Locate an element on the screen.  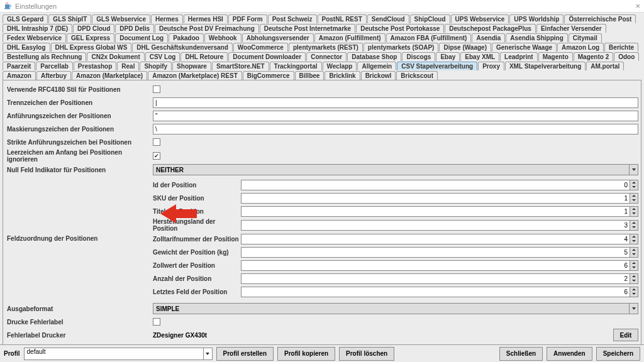
tab-item: Brickowl is located at coordinates (379, 75).